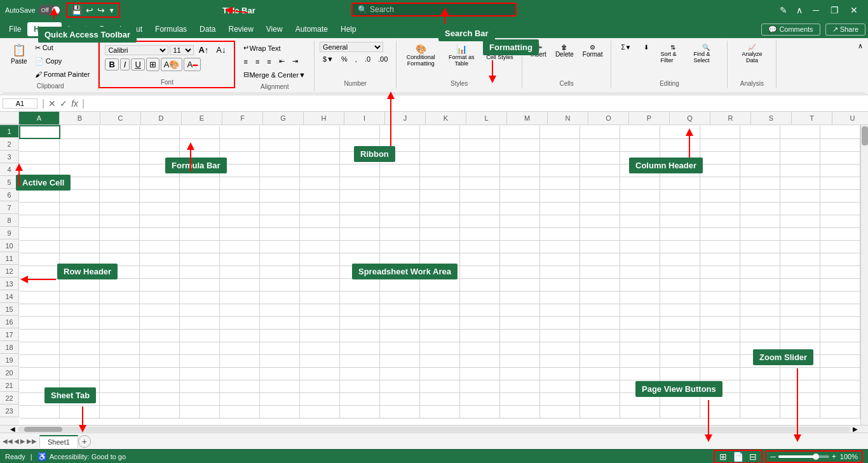 This screenshot has height=463, width=868. Describe the element at coordinates (10, 284) in the screenshot. I see `row-header-13: 13` at that location.